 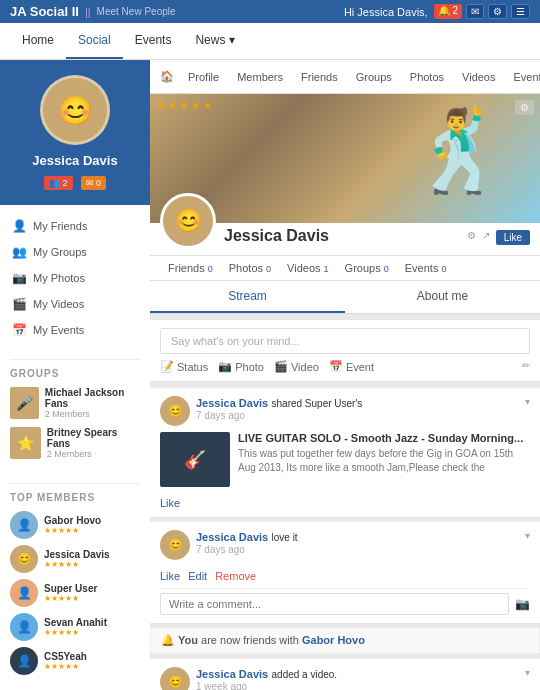 I want to click on top-bar-left: JA Social II || Meet New People, so click(x=93, y=12).